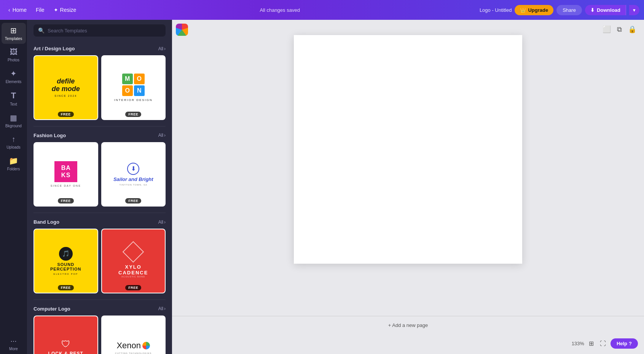 This screenshot has height=354, width=644. What do you see at coordinates (603, 344) in the screenshot?
I see `fullscreen-icon: ⛶` at bounding box center [603, 344].